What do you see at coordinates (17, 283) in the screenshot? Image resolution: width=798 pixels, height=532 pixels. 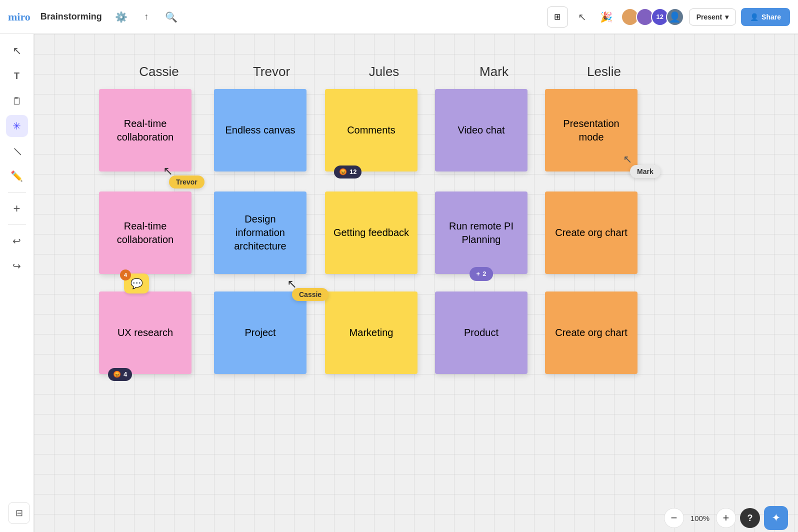 I see `sidebar: ↖ T 🗒 ✳ | ✏️ + ↩ ↪` at bounding box center [17, 283].